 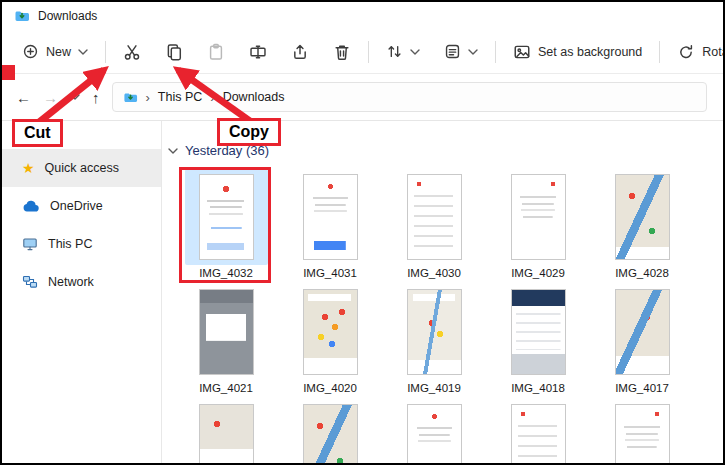 I want to click on view-button, so click(x=461, y=52).